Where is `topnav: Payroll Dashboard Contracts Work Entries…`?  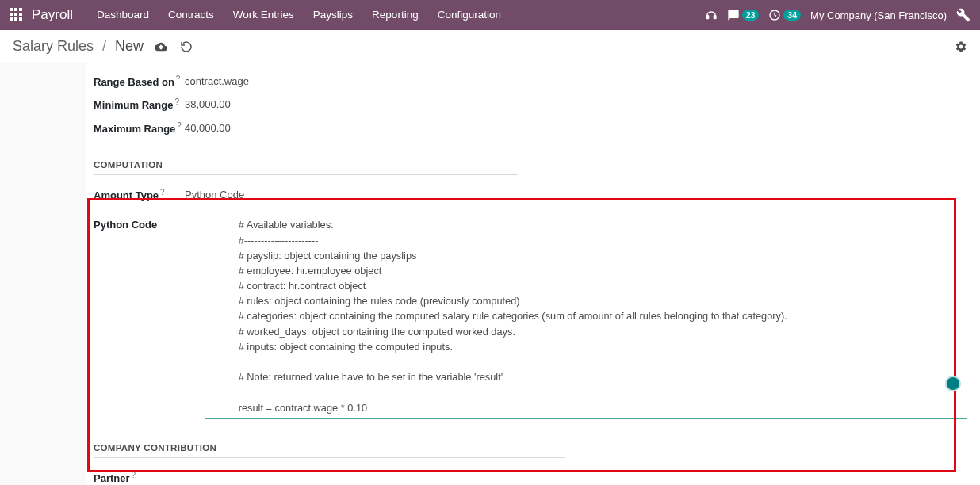 topnav: Payroll Dashboard Contracts Work Entries… is located at coordinates (490, 15).